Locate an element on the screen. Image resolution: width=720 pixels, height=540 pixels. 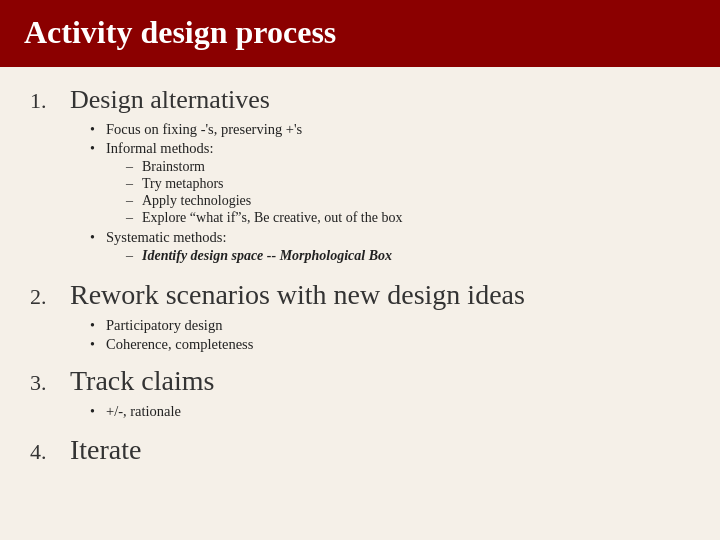
section-1-title: Design alternatives is located at coordinates (170, 100).